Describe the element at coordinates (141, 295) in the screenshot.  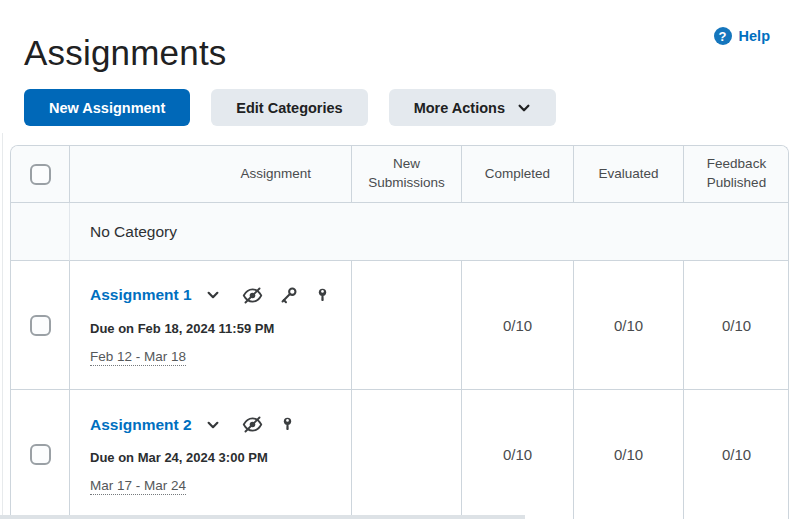
I see `assignment-1-link: Assignment 1` at that location.